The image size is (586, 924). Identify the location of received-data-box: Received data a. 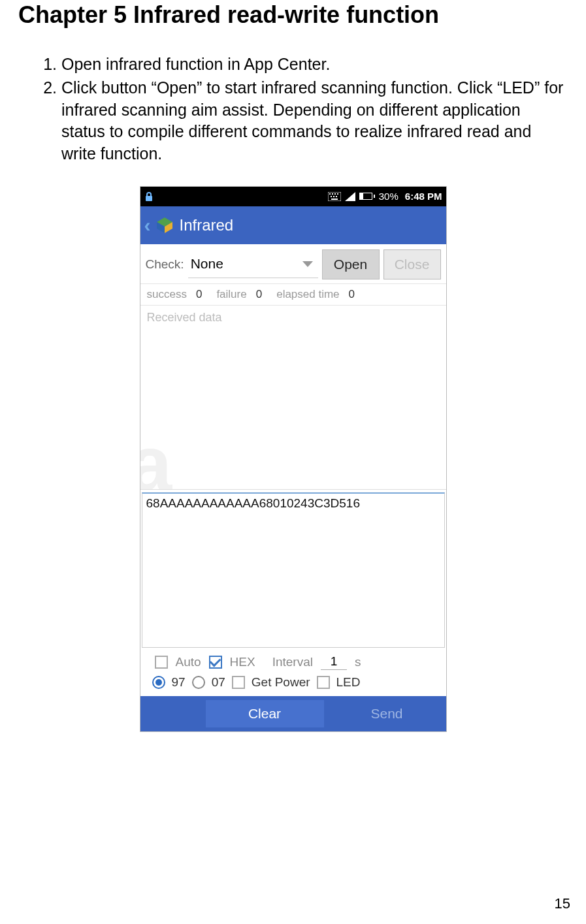
(293, 398).